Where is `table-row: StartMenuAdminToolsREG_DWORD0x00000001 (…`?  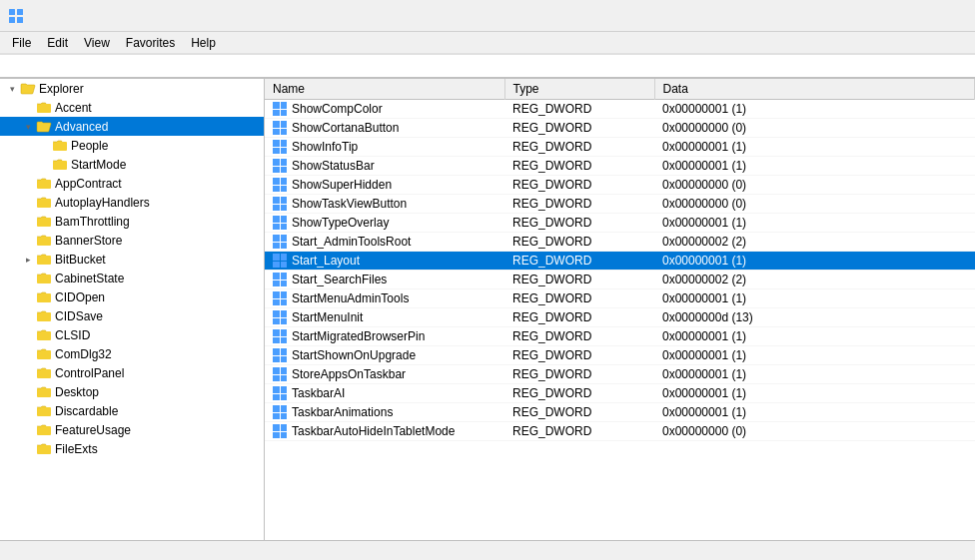
table-row: StartMenuAdminToolsREG_DWORD0x00000001 (… is located at coordinates (619, 299).